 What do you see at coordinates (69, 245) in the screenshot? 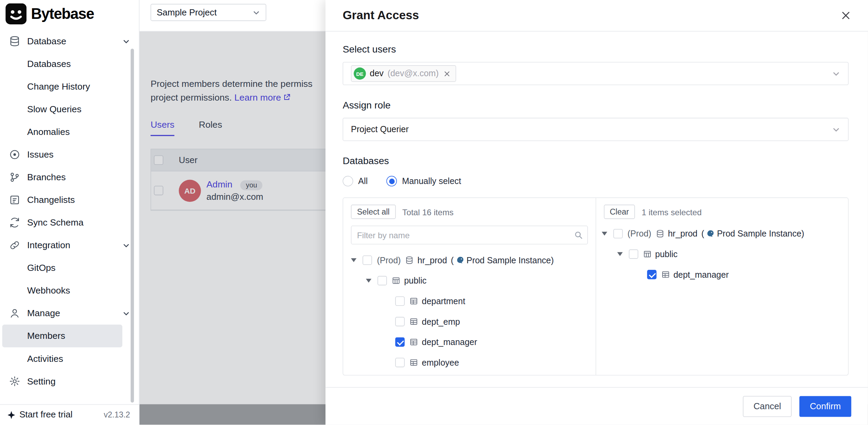
I see `sidebar-item-integration: Integration` at bounding box center [69, 245].